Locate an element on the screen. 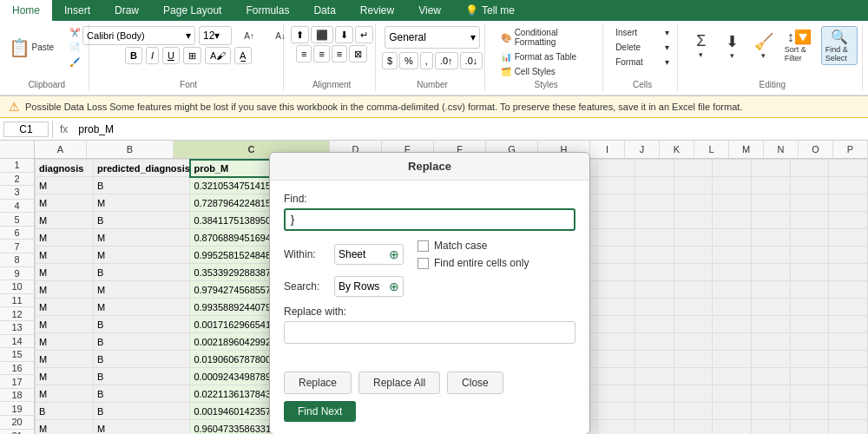  entire-cells-row: Find entire cells only is located at coordinates (473, 263).